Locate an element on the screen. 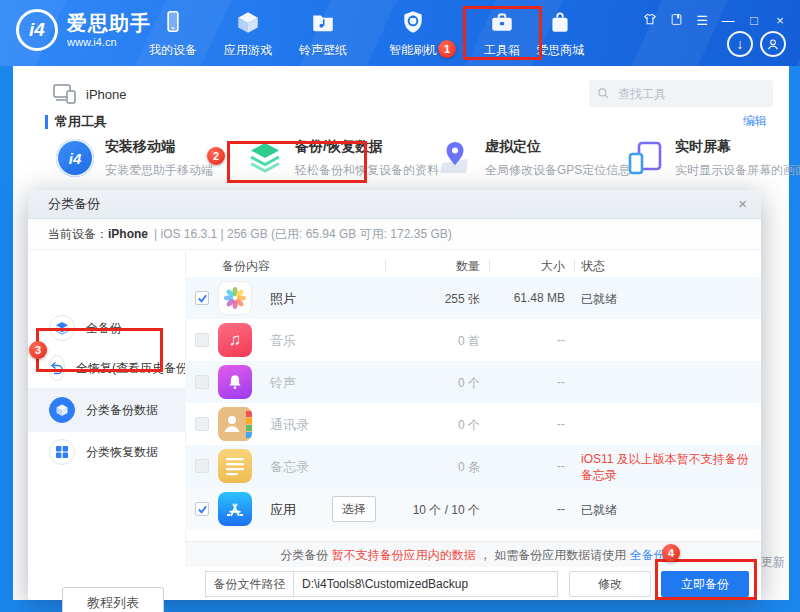  modal-sidebar: 全备份 全恢复(查看历史备份) 分类备份数据 分类恢复数据 教程列表 is located at coordinates (107, 425).